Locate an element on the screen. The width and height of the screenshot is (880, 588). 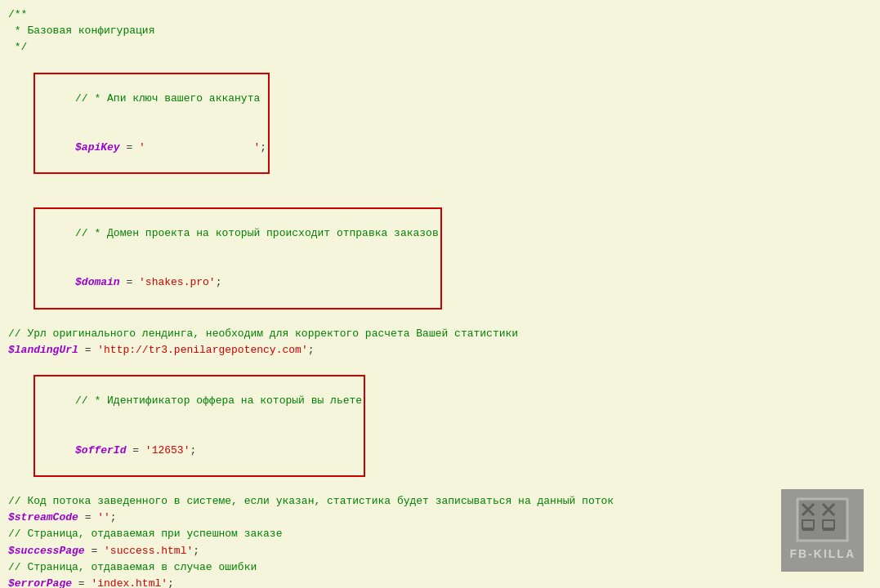
code-line-13: $streamCode = ''; is located at coordinates (440, 518).